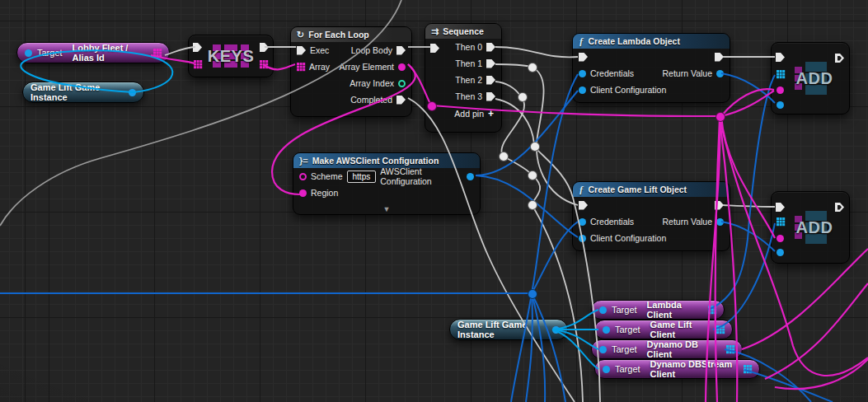 Image resolution: width=868 pixels, height=402 pixels. What do you see at coordinates (664, 330) in the screenshot?
I see `node-game-lift-client-map: Target Game Lift Client` at bounding box center [664, 330].